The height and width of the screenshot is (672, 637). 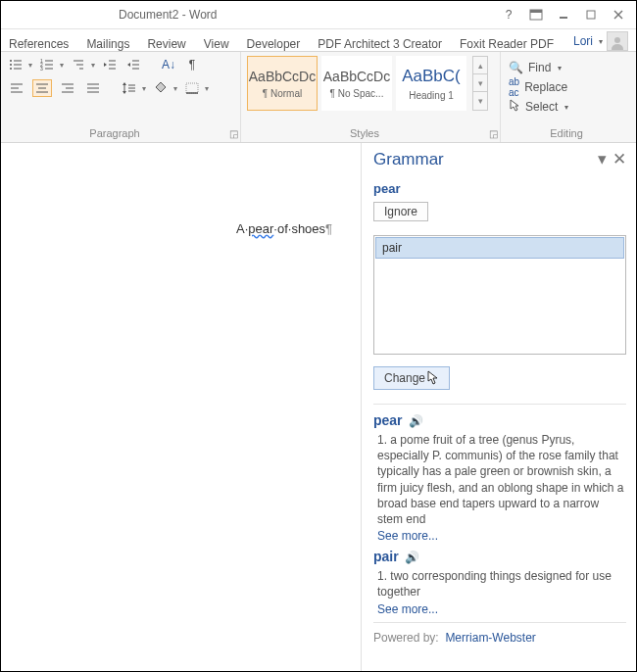 What do you see at coordinates (42, 88) in the screenshot?
I see `align-center-icon` at bounding box center [42, 88].